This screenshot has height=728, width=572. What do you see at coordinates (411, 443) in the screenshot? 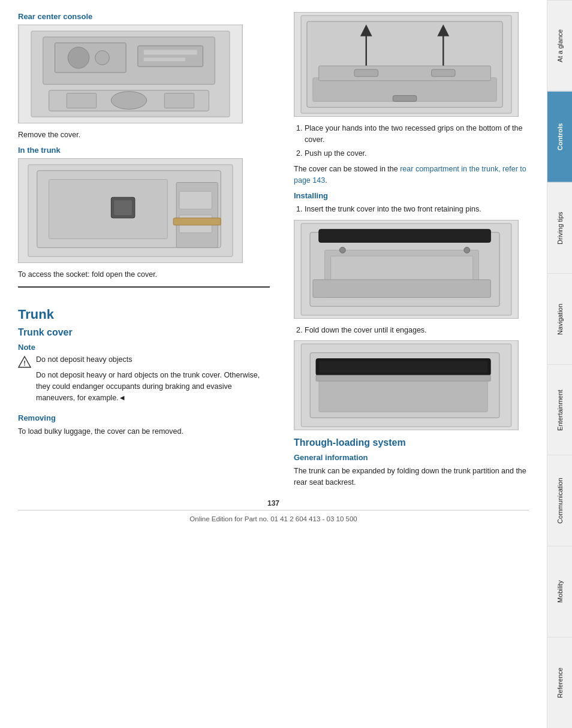
I see `through-loading-heading: Through-loading system` at bounding box center [411, 443].